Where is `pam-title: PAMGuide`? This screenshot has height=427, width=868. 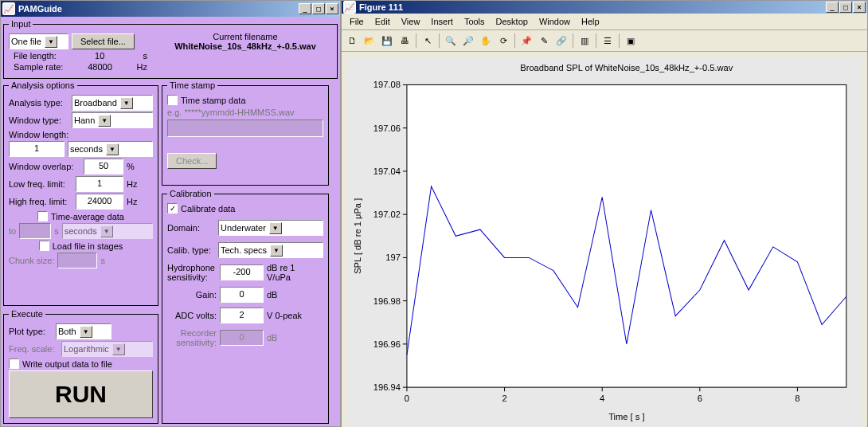 pam-title: PAMGuide is located at coordinates (158, 9).